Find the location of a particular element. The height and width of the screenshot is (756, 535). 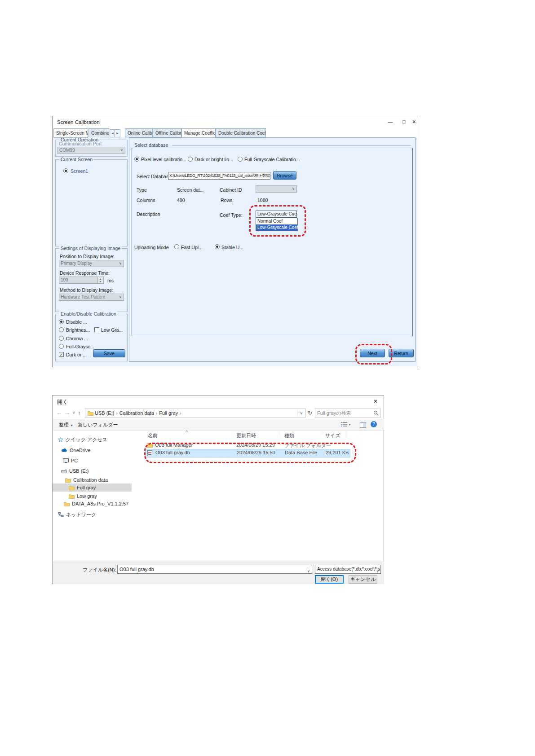

response-time-stepper: 100 ▲▼ is located at coordinates (81, 280).